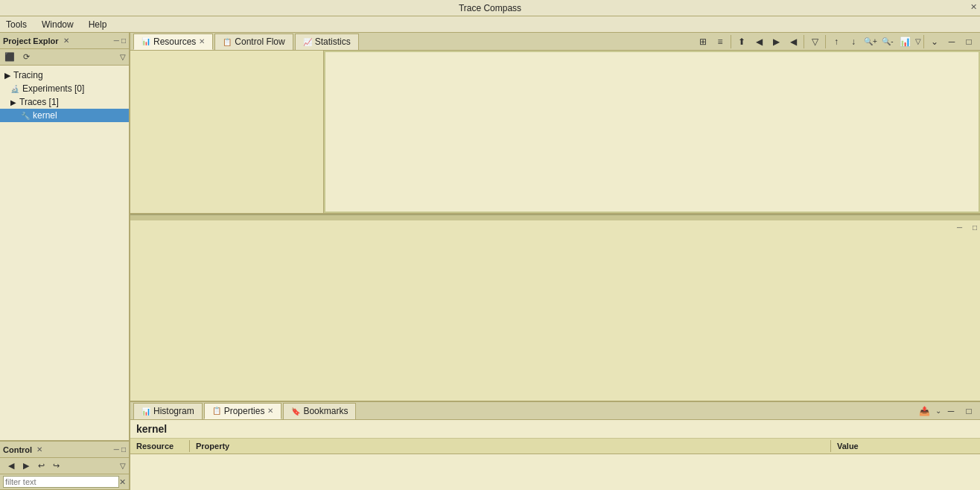 The width and height of the screenshot is (980, 490). I want to click on toolbar-select-mode-button: ◀, so click(759, 42).